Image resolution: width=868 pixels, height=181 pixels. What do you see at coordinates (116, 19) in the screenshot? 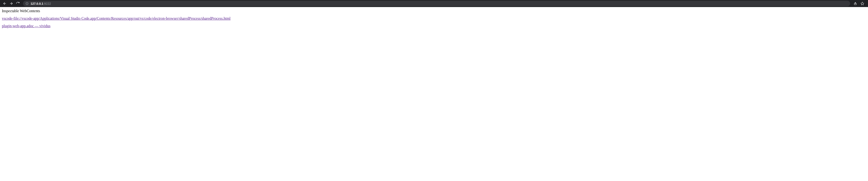
I see `inspectable-link: vscode-file://vscode-app/Applications/Vi…` at bounding box center [116, 19].